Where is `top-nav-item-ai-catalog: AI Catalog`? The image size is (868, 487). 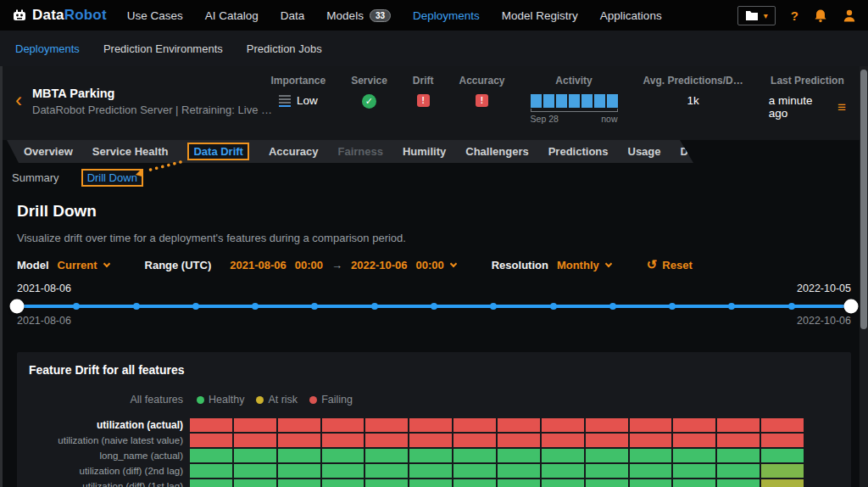 top-nav-item-ai-catalog: AI Catalog is located at coordinates (232, 15).